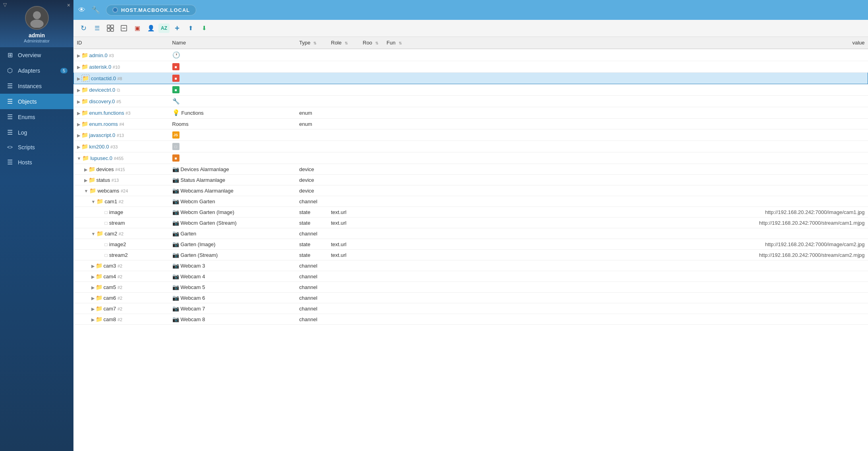 The width and height of the screenshot is (868, 451). What do you see at coordinates (64, 71) in the screenshot?
I see `adapters-badge: 5` at bounding box center [64, 71].